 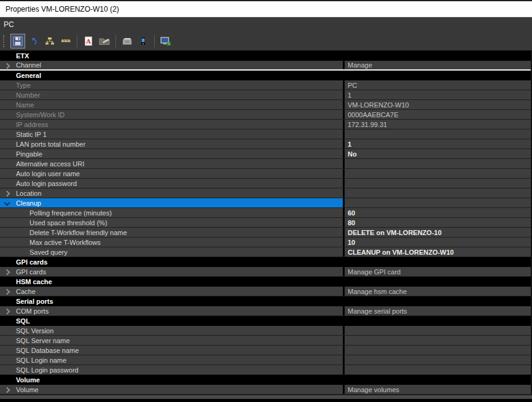 I want to click on property-row-saved-query: Saved queryCLEANUP on VM-LORENZO-W10, so click(x=265, y=252).